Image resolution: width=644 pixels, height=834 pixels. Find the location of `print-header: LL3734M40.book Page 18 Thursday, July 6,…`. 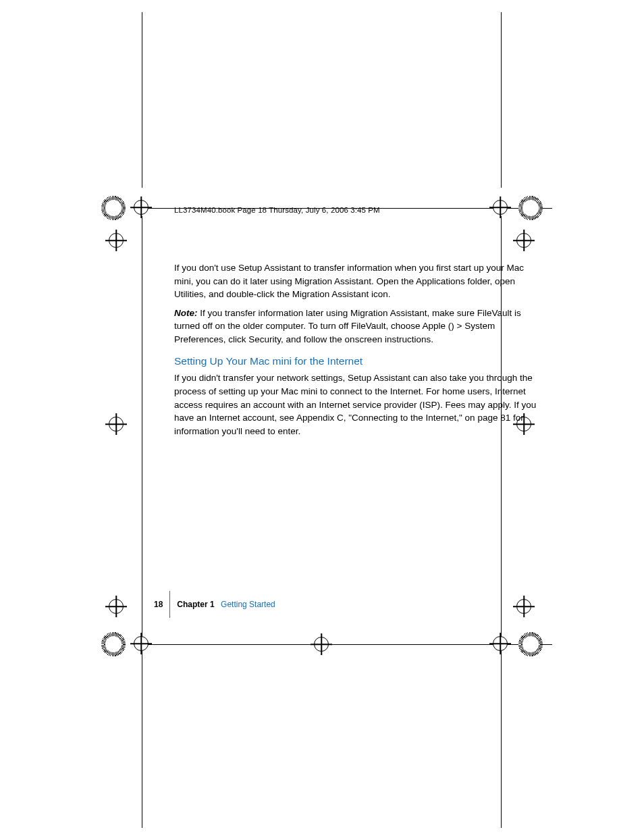

print-header: LL3734M40.book Page 18 Thursday, July 6,… is located at coordinates (357, 210).